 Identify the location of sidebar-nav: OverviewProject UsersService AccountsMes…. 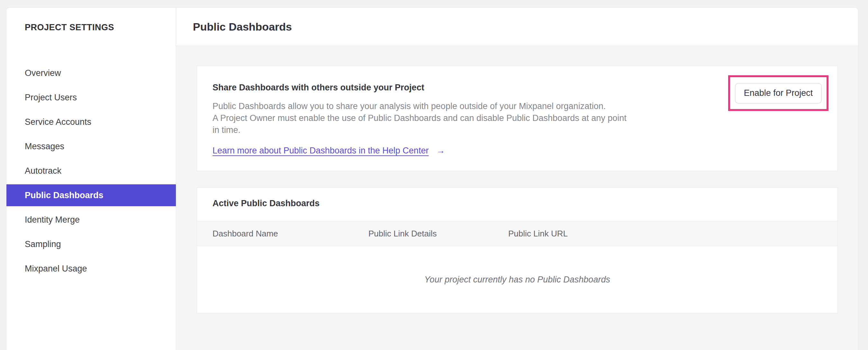
(91, 171).